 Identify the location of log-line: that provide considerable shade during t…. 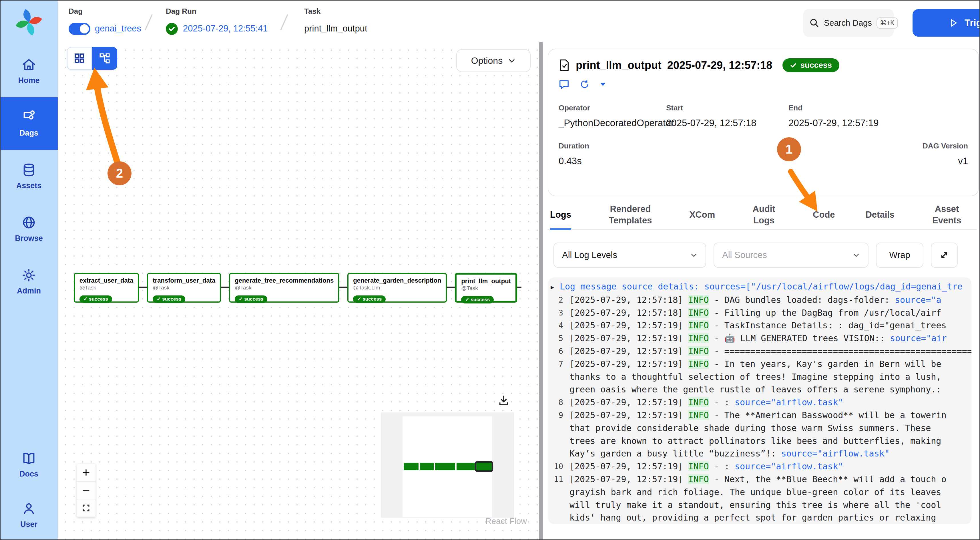
(761, 428).